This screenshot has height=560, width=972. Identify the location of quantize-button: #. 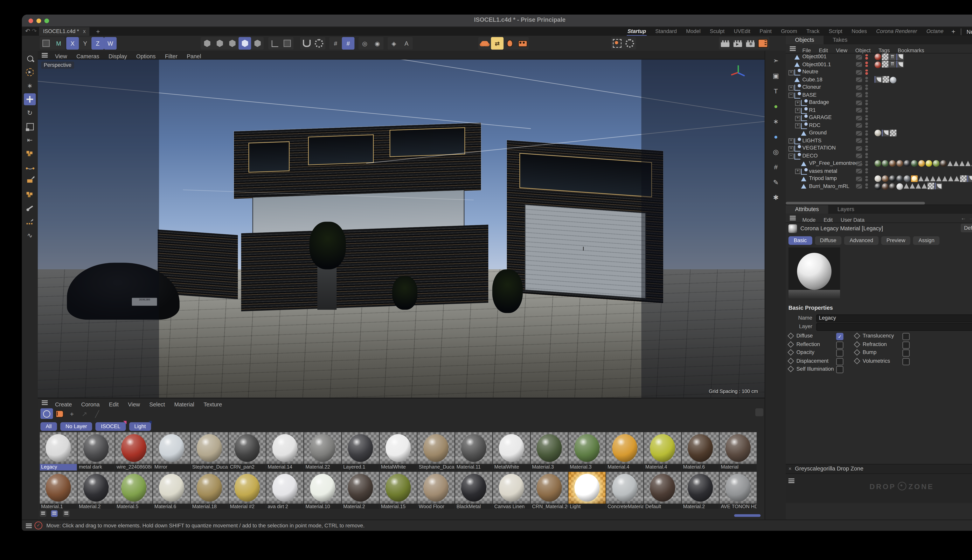
(336, 43).